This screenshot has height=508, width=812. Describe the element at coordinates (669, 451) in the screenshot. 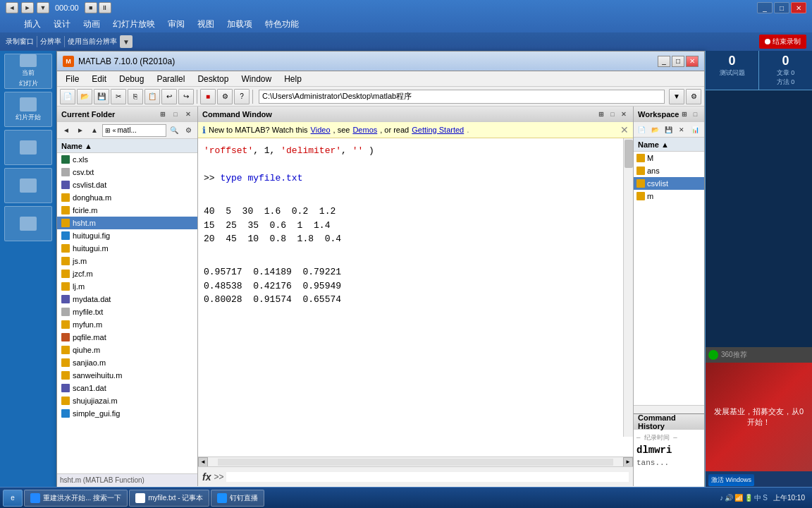

I see `cmd-history-item-cmd1: dlmwri` at that location.